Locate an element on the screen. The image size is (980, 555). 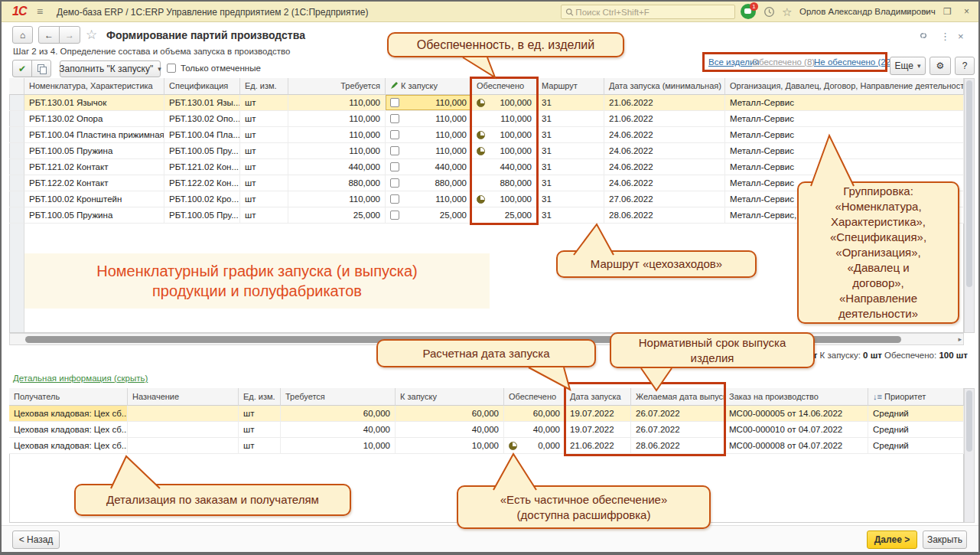
service-menu-icon: ≡ is located at coordinates (908, 12).